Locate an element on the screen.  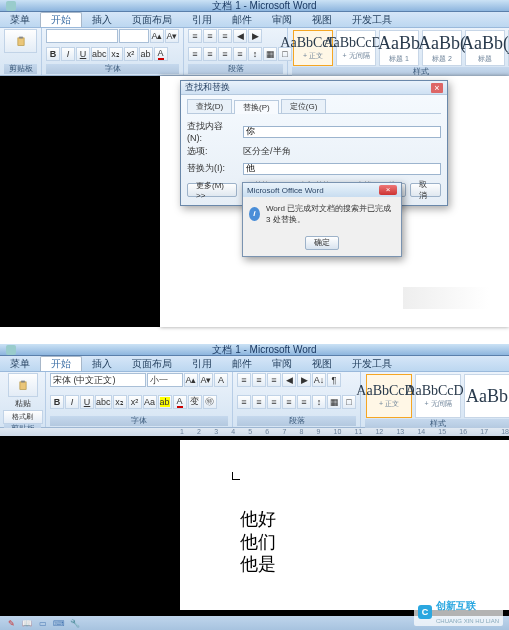
line-spacing-button-2: ↕ is located at coordinates (319, 402).